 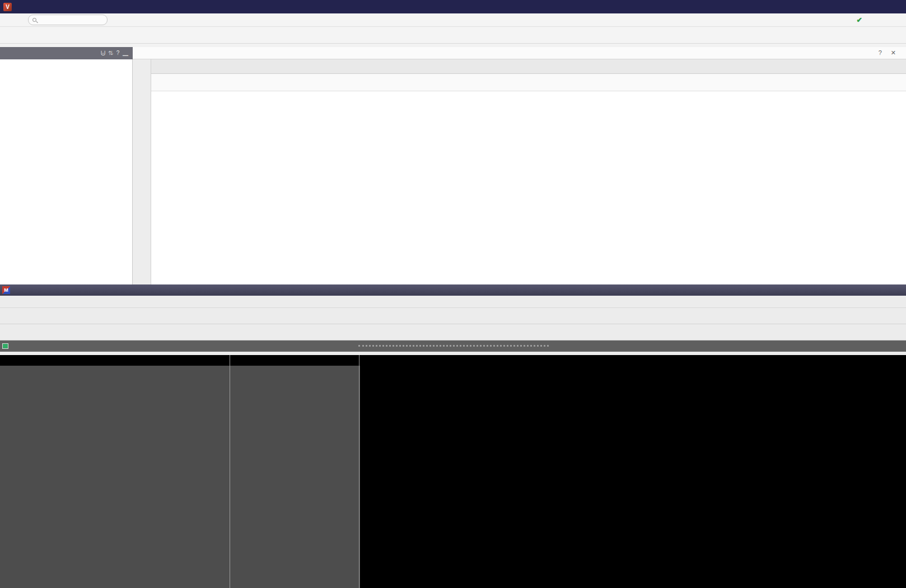 What do you see at coordinates (230, 472) in the screenshot?
I see `name-value-splitter` at bounding box center [230, 472].